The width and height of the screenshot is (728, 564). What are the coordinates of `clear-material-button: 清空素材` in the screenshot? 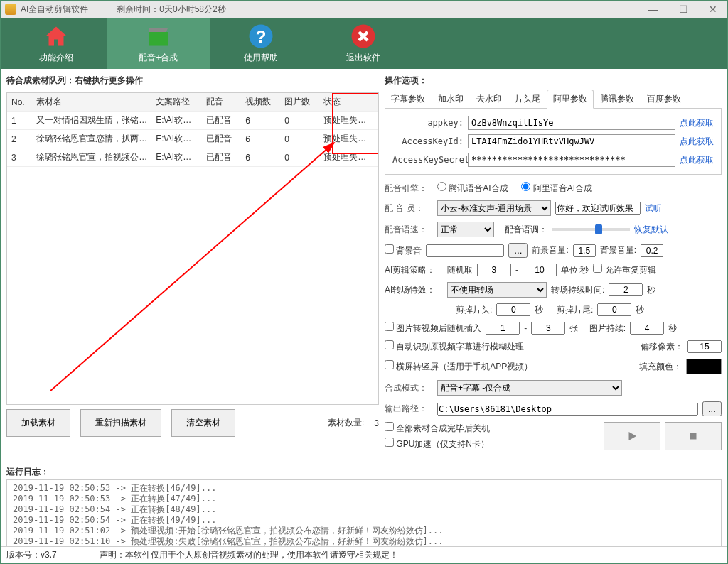 It's located at (203, 423).